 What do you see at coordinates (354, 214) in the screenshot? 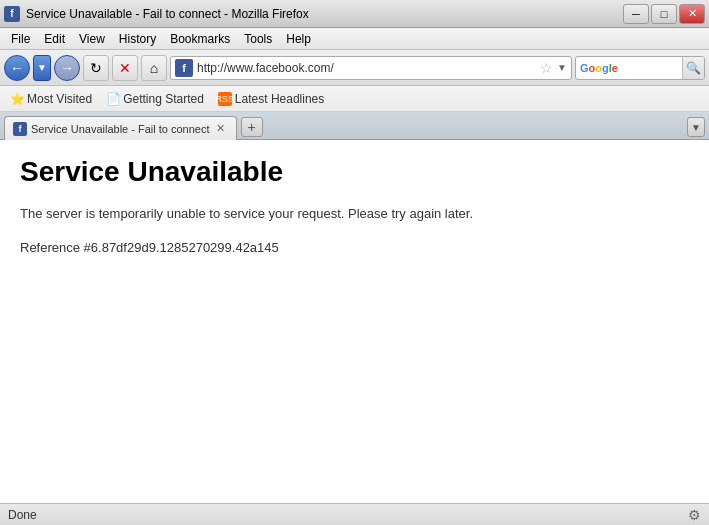
I see `error-message: The server is temporarily unable to serv…` at bounding box center [354, 214].